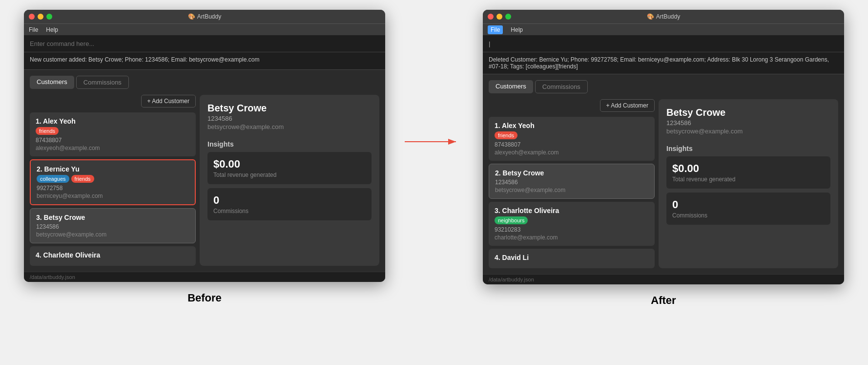  What do you see at coordinates (572, 184) in the screenshot?
I see `after-customer-list-panel: + Add Customer 1. Alex Yeoh friends 8743…` at bounding box center [572, 184].